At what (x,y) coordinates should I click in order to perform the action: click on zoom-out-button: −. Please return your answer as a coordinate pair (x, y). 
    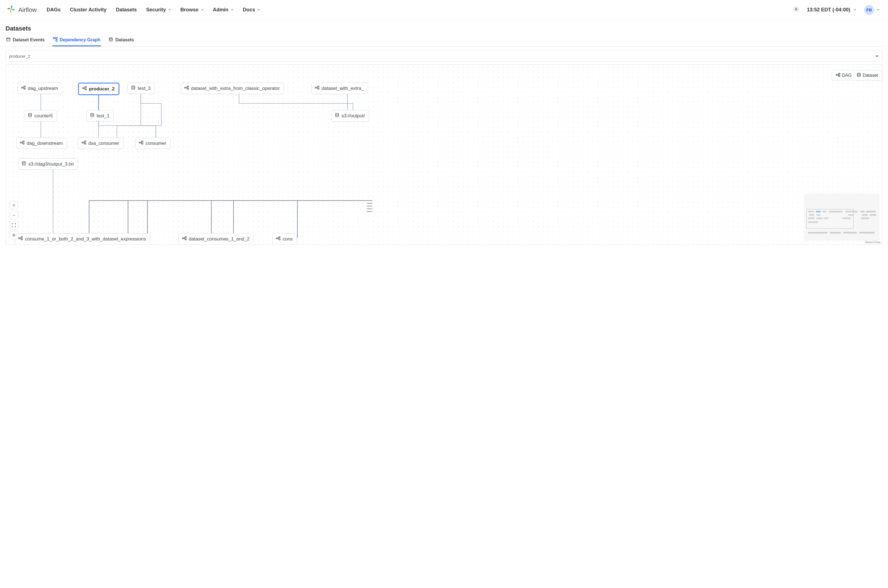
    Looking at the image, I should click on (14, 215).